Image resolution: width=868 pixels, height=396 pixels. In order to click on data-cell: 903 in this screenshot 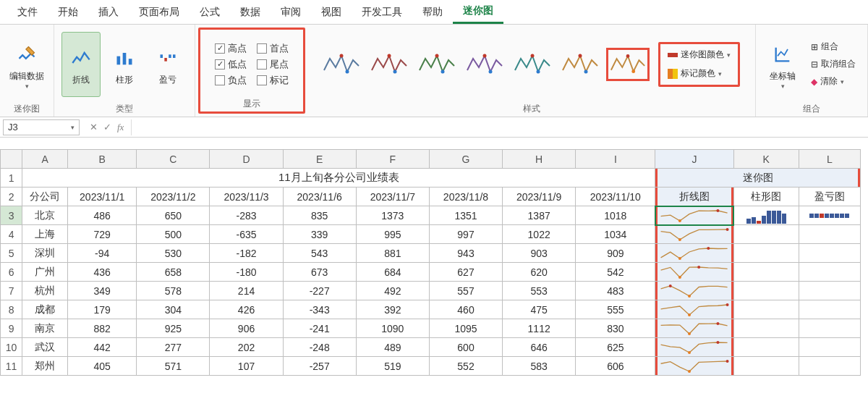, I will do `click(540, 253)`.